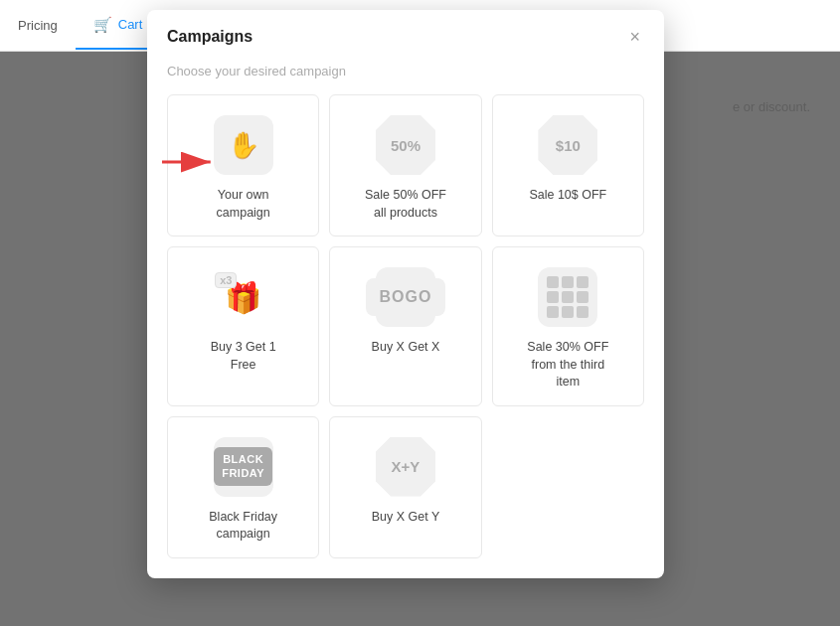 The width and height of the screenshot is (840, 626). Describe the element at coordinates (406, 34) in the screenshot. I see `modal-header: Campaigns ×` at that location.